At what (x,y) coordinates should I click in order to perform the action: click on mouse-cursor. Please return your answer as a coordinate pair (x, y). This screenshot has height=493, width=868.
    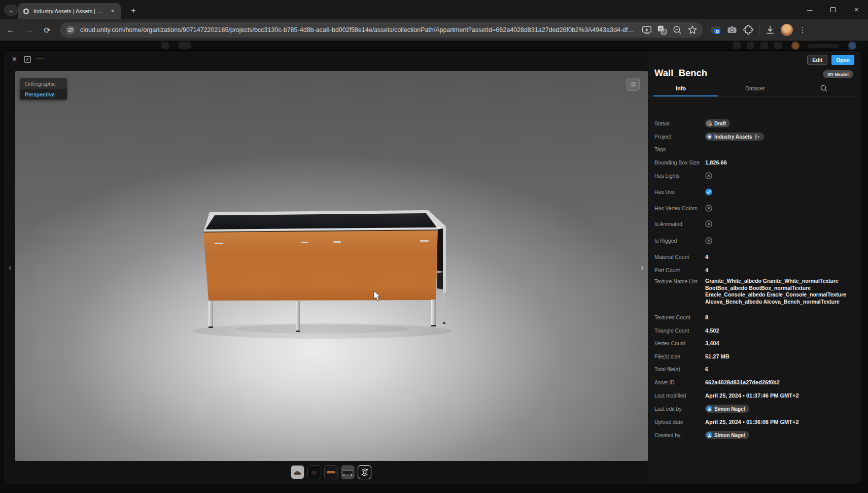
    Looking at the image, I should click on (378, 296).